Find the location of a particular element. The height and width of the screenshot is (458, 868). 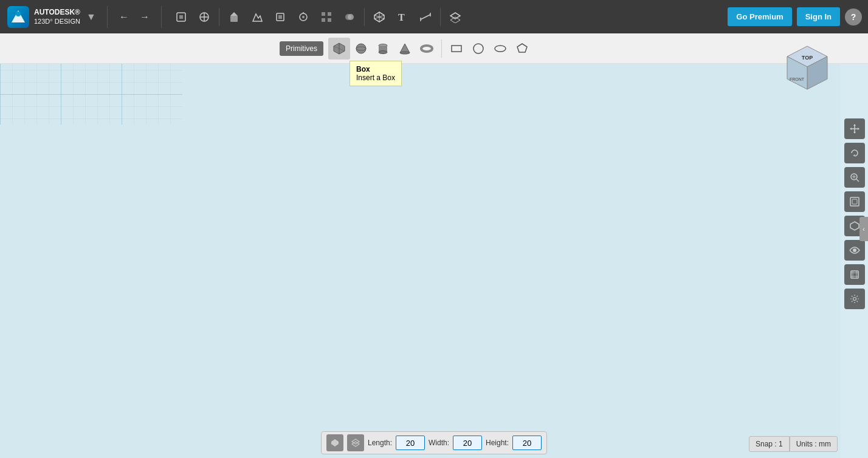

construct-tool-button is located at coordinates (280, 17).